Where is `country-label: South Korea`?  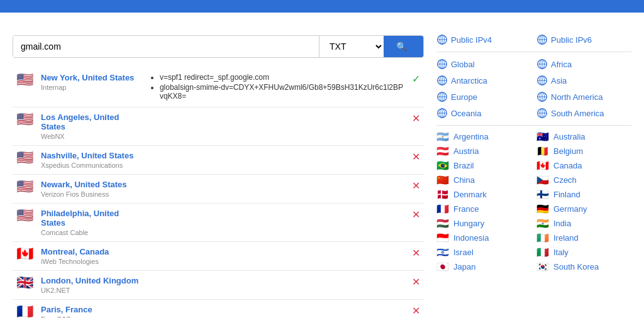 country-label: South Korea is located at coordinates (576, 266).